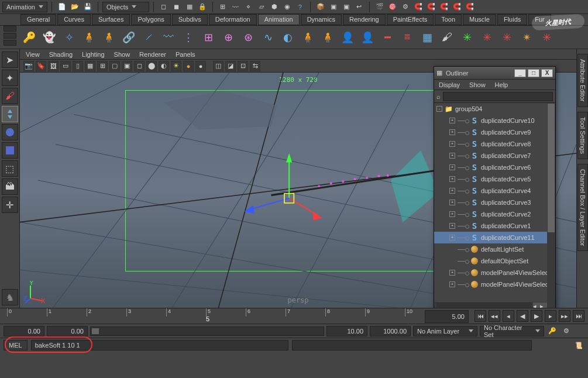 The image size is (588, 378). Describe the element at coordinates (66, 66) in the screenshot. I see `film-gate-icon: ▭` at that location.